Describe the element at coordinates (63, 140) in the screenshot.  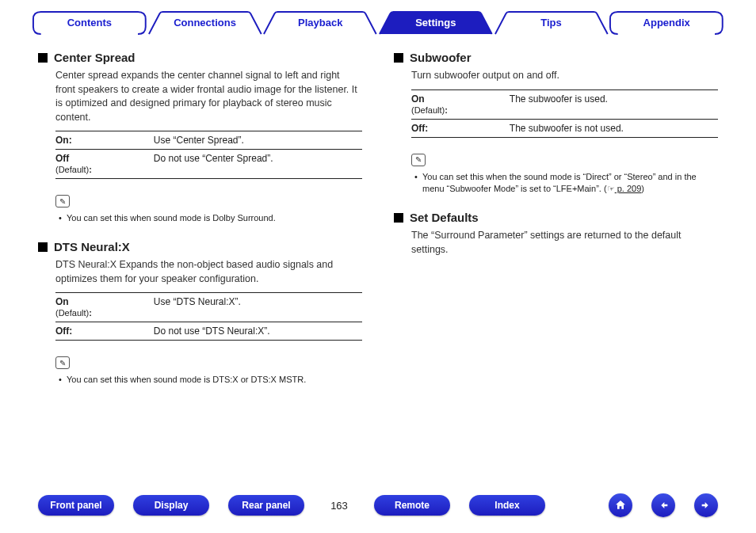
I see `option-key: On:` at that location.